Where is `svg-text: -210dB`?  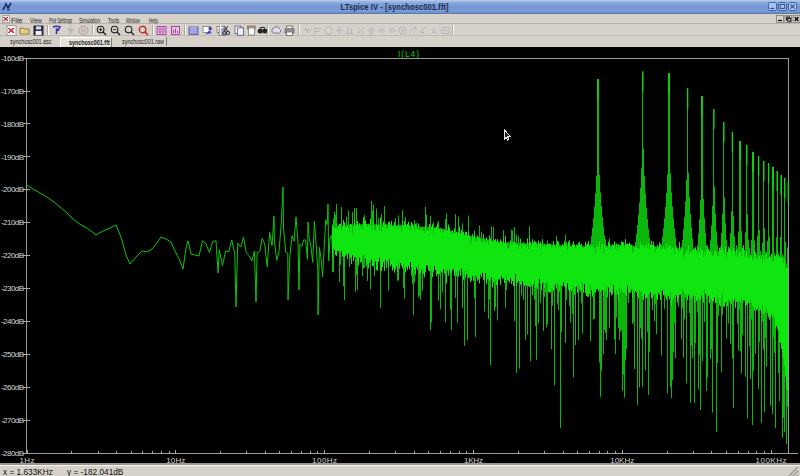 svg-text: -210dB is located at coordinates (12, 222).